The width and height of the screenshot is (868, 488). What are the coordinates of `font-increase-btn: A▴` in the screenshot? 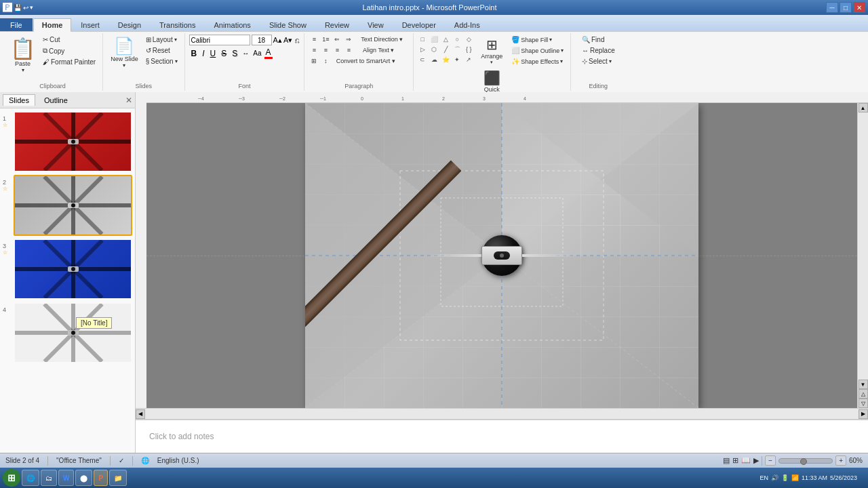 It's located at (278, 41).